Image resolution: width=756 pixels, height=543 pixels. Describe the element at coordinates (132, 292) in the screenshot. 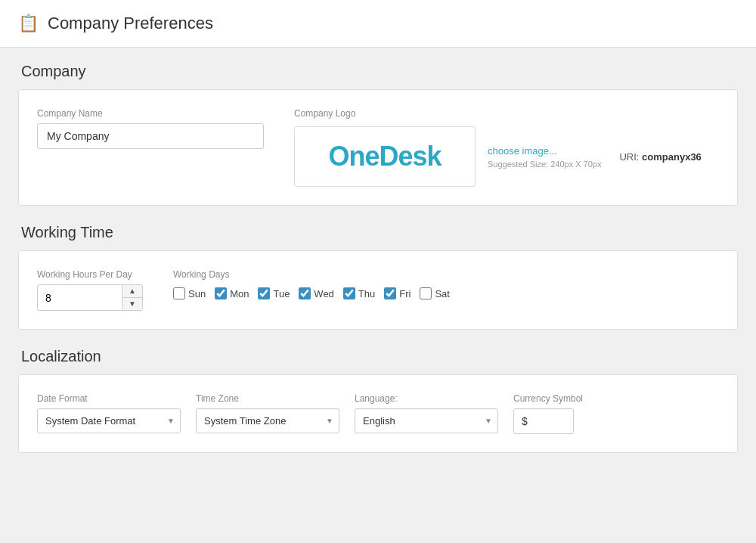

I see `stepper-up-button: ▲` at that location.